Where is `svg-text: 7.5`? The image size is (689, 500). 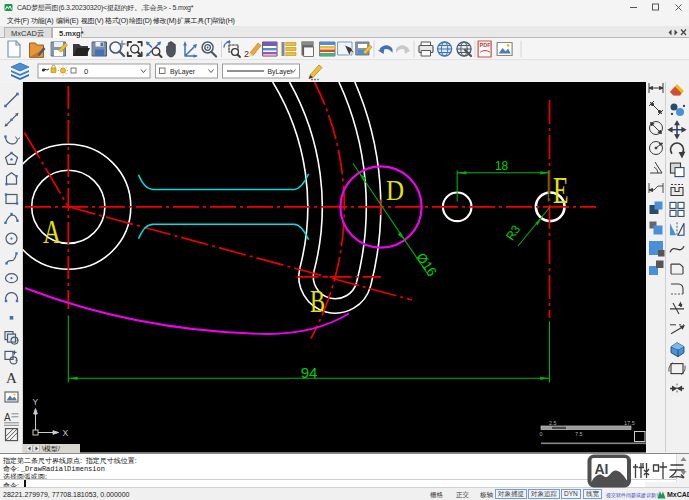
svg-text: 7.5 is located at coordinates (579, 434).